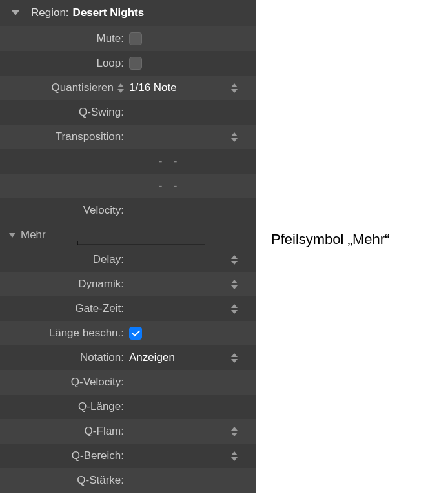  I want to click on dash-row-1: - -, so click(128, 161).